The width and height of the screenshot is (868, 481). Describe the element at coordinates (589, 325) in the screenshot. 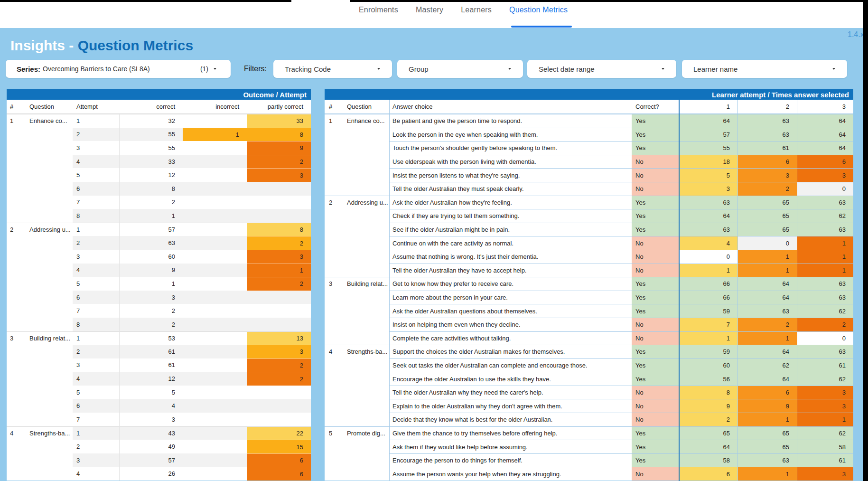

I see `table-row: Insist on helping them even when they de…` at that location.